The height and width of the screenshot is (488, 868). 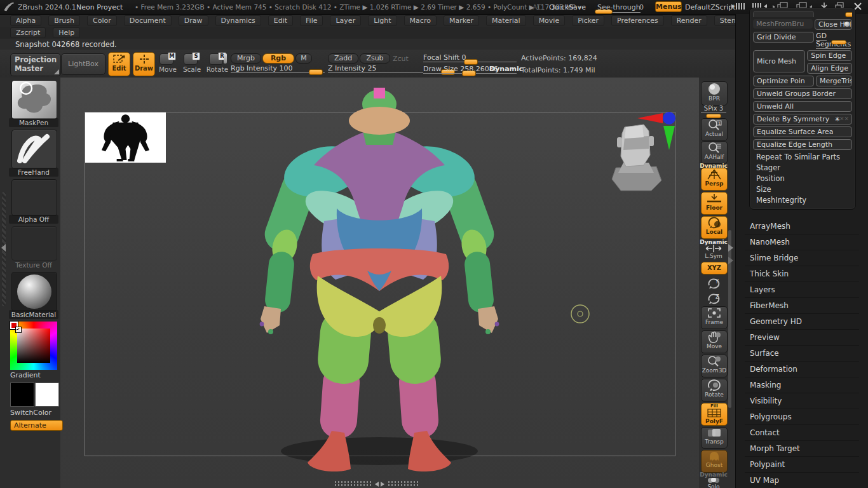 What do you see at coordinates (803, 145) in the screenshot?
I see `equalize-edge-length-button: Equalize Edge Length` at bounding box center [803, 145].